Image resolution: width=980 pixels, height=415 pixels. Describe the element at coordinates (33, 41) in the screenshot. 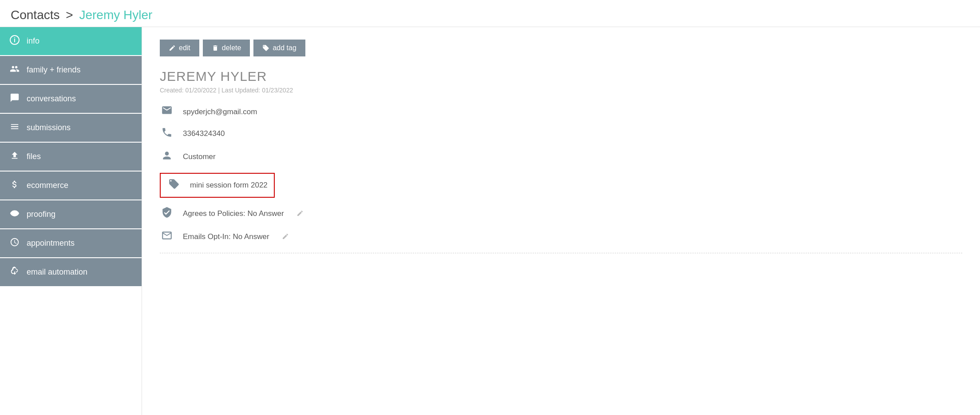

I see `sidebar-item-info-label: info` at that location.